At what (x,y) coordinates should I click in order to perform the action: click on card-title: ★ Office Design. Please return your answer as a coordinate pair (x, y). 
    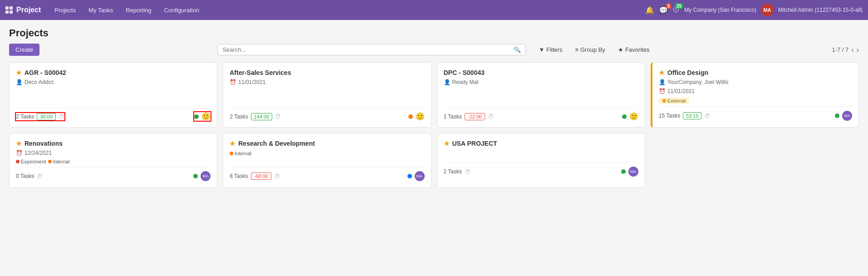
    Looking at the image, I should click on (755, 73).